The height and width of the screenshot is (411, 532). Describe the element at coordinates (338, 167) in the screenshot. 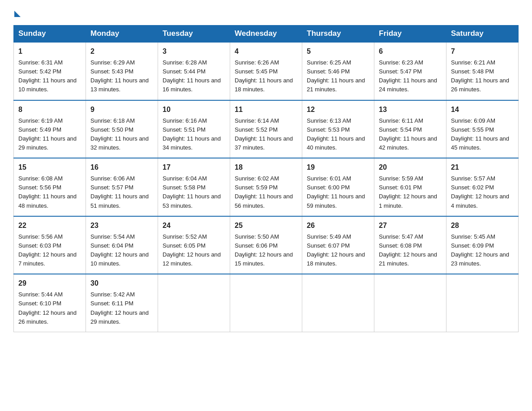

I see `day-number: 19` at that location.